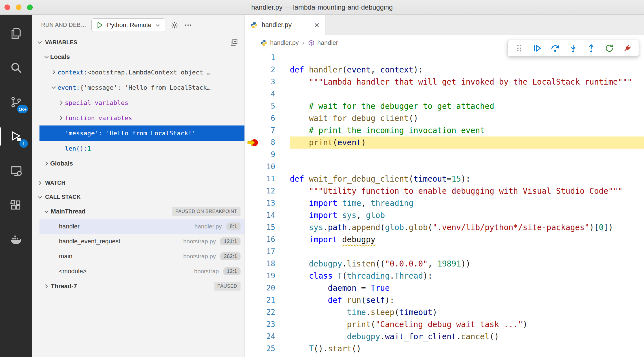 This screenshot has height=357, width=644. I want to click on code-line-text: """Lambda handler that will get invoked …, so click(467, 82).